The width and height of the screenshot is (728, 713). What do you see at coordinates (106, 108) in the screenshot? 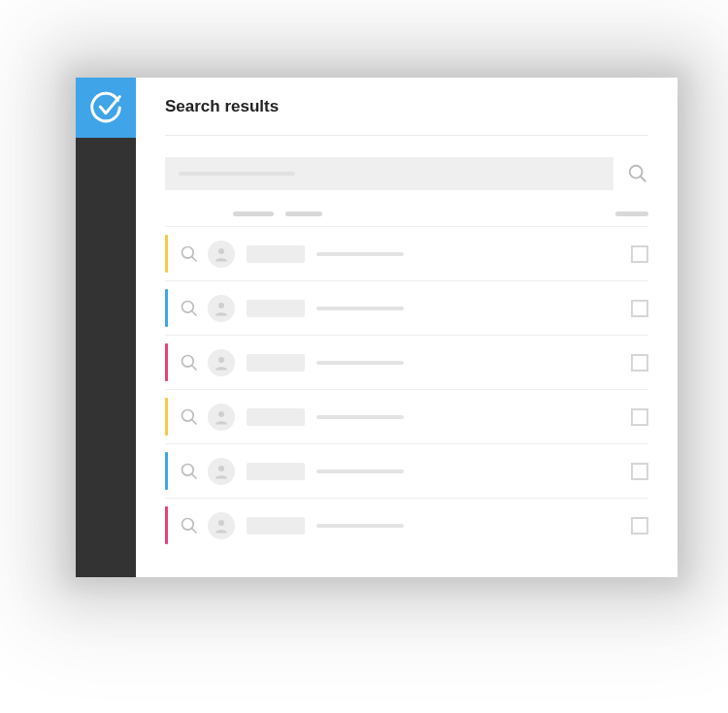
I see `app-logo` at bounding box center [106, 108].